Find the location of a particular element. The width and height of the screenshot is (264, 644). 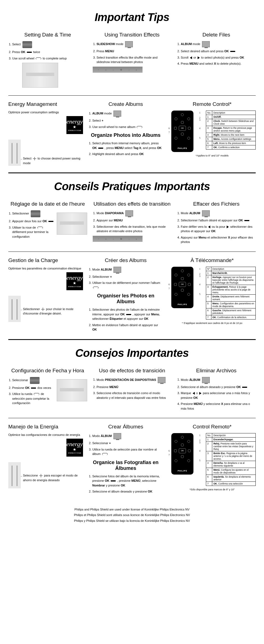

text: Presione is located at coordinates (19, 388).